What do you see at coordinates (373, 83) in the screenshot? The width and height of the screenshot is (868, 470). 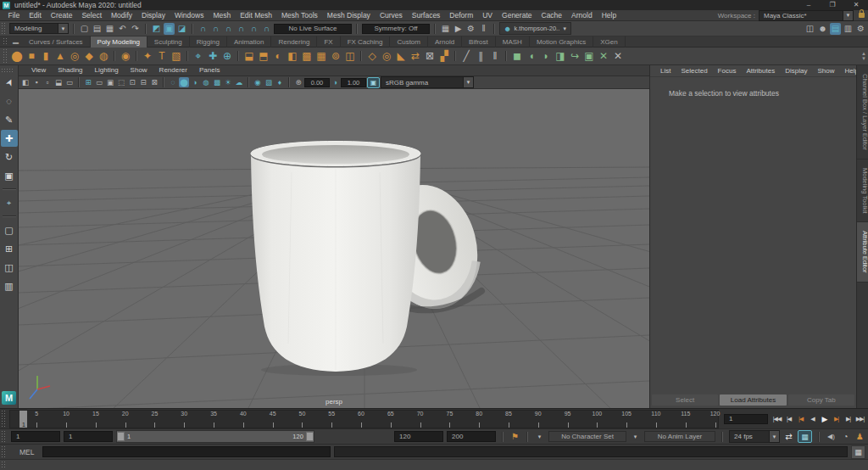 I see `view-transform-icon: ▣` at bounding box center [373, 83].